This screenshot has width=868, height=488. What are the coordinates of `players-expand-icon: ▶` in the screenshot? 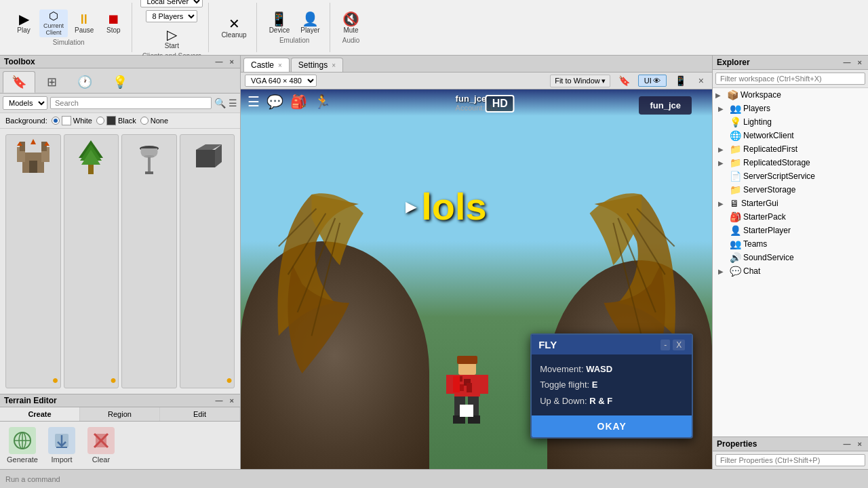 It's located at (723, 108).